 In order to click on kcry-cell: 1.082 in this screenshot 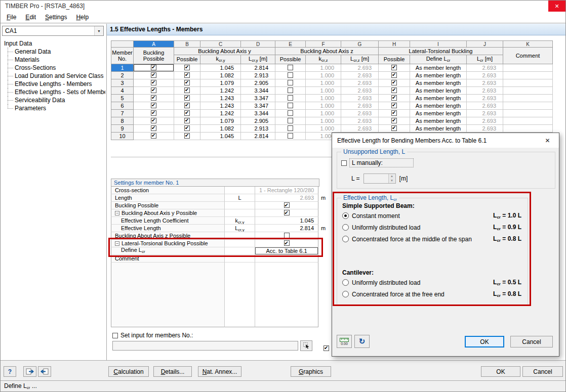, I will do `click(221, 76)`.